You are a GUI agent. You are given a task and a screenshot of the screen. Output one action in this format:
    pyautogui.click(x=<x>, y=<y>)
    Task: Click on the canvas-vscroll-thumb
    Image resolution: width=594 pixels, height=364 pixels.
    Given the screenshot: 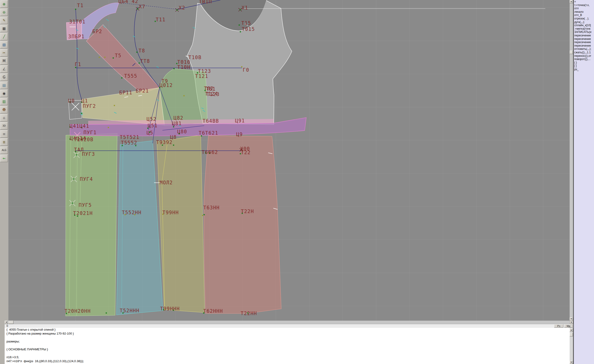 What is the action you would take?
    pyautogui.click(x=571, y=52)
    